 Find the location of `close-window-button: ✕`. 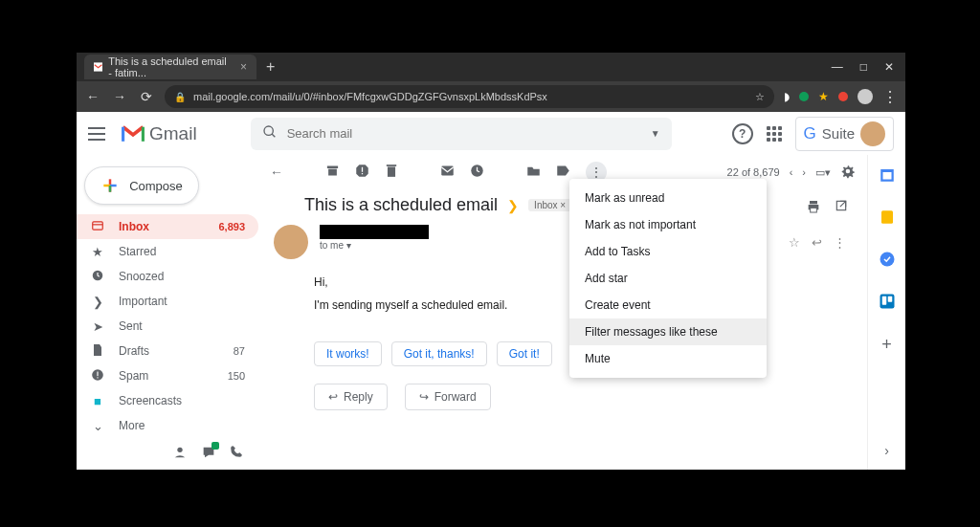

close-window-button: ✕ is located at coordinates (889, 67).